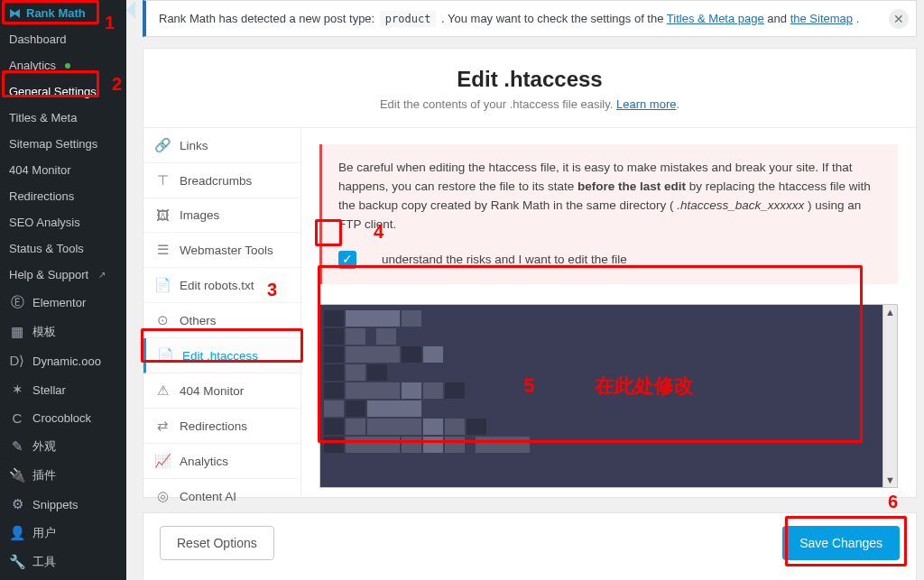  Describe the element at coordinates (899, 19) in the screenshot. I see `notice-dismiss-button: ✕` at that location.